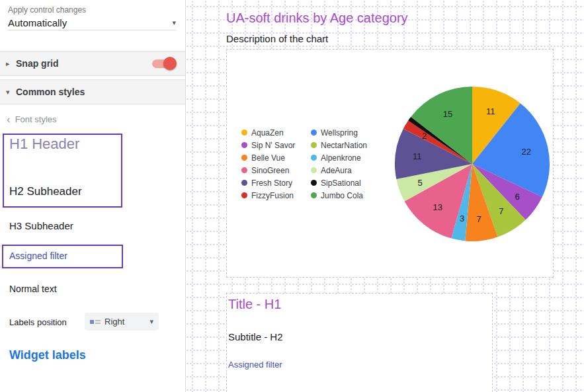 Image resolution: width=584 pixels, height=392 pixels. I want to click on legend-item: AquaZen, so click(276, 132).